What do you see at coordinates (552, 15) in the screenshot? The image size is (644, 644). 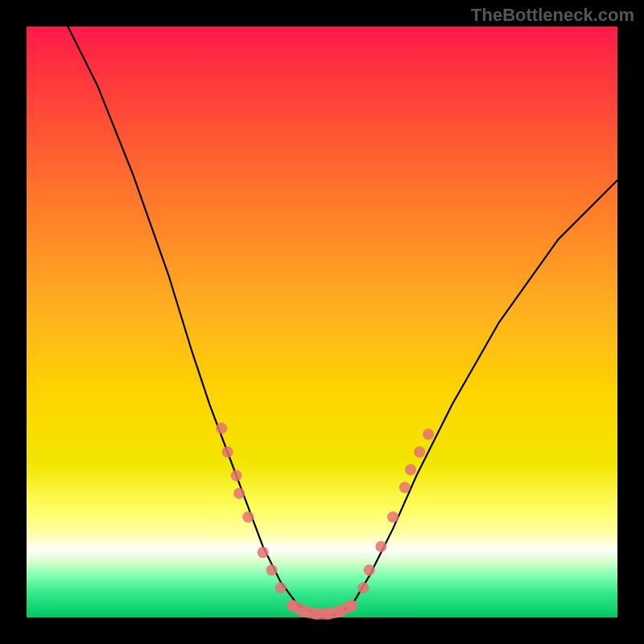 I see `watermark-text: TheBottleneck.com` at bounding box center [552, 15].